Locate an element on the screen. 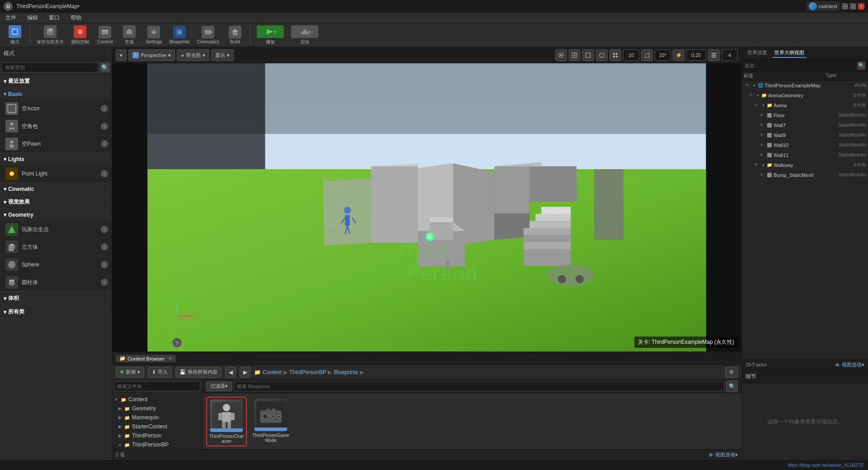  marketplace-button: 市场 is located at coordinates (129, 35).